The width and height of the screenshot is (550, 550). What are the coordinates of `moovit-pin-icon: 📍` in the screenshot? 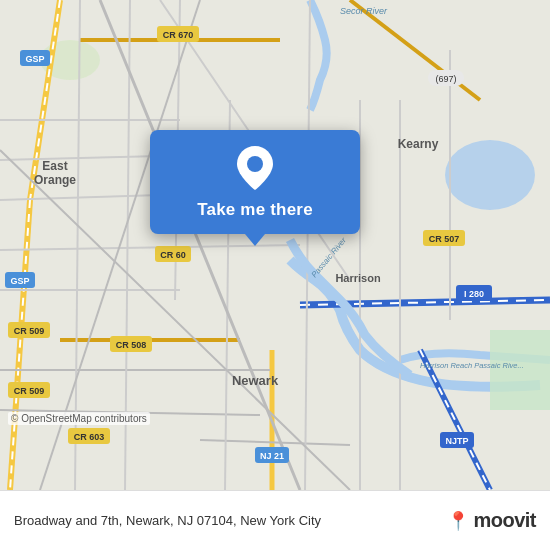 It's located at (458, 521).